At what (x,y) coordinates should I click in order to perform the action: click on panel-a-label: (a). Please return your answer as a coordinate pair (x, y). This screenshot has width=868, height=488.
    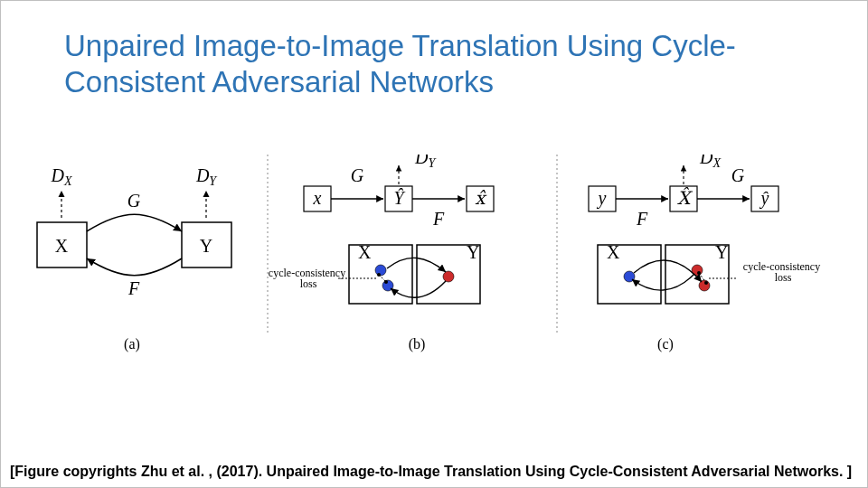
    Looking at the image, I should click on (132, 344).